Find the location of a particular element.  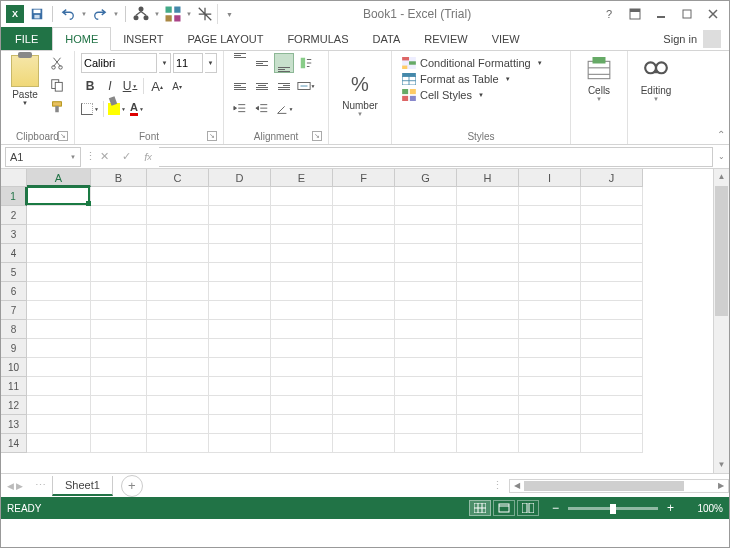

decrease-indent-button is located at coordinates (240, 109).